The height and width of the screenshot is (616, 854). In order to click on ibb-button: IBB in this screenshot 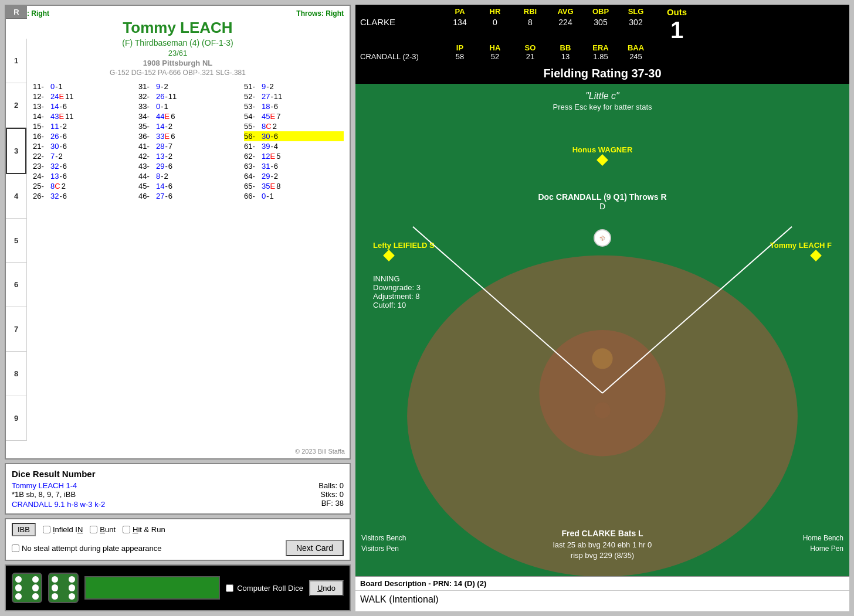, I will do `click(23, 530)`.